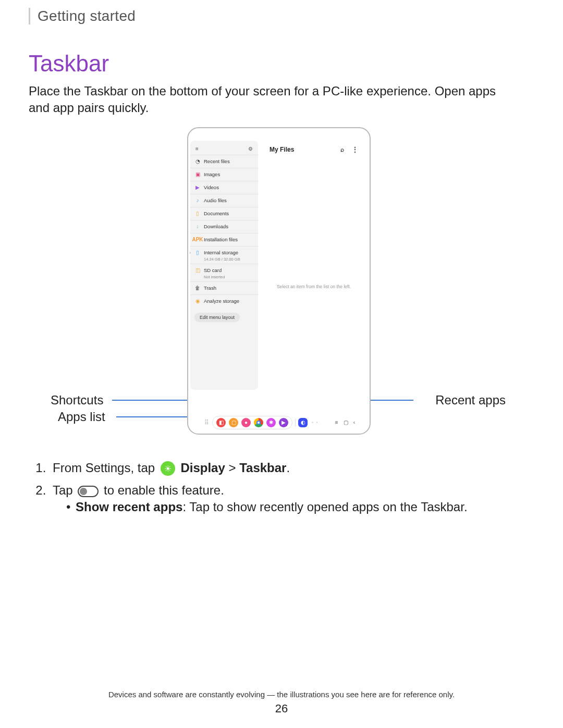 The height and width of the screenshot is (728, 563). I want to click on page-title: Taskbar, so click(282, 64).